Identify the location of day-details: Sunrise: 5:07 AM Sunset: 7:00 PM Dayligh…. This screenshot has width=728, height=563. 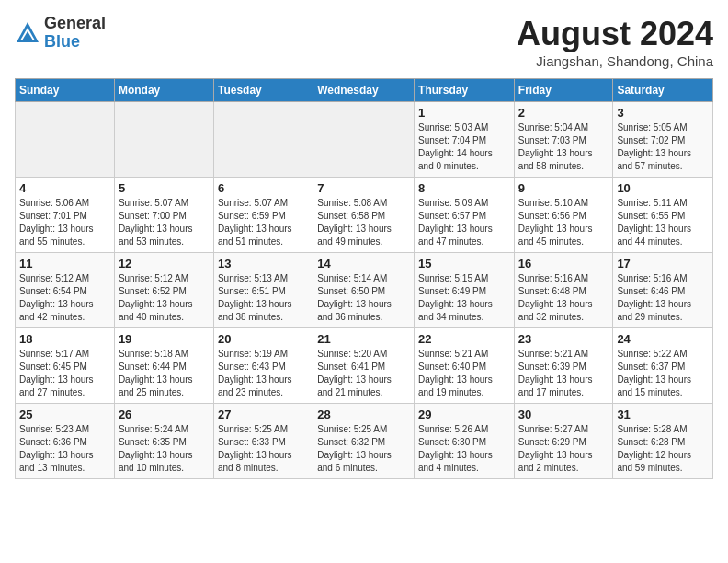
(164, 223).